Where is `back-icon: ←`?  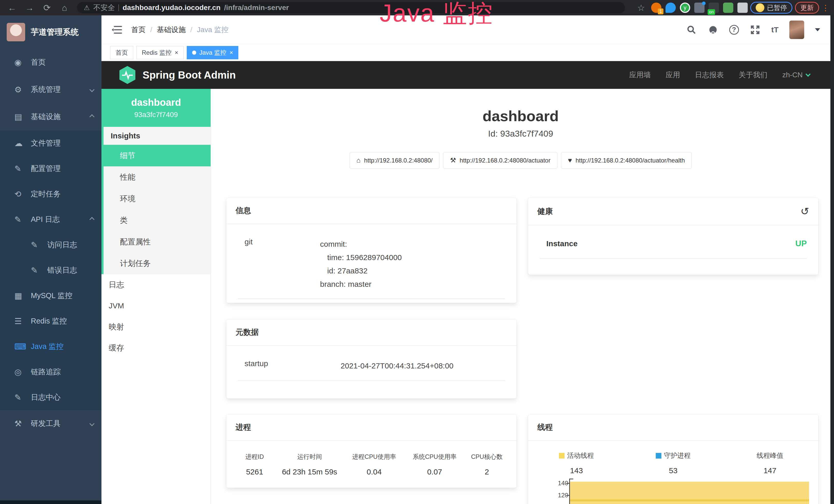 back-icon: ← is located at coordinates (12, 8).